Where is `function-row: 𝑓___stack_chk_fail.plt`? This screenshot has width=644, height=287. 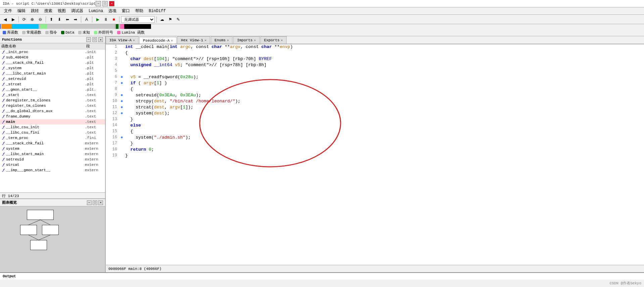
function-row: 𝑓___stack_chk_fail.plt is located at coordinates (52, 63).